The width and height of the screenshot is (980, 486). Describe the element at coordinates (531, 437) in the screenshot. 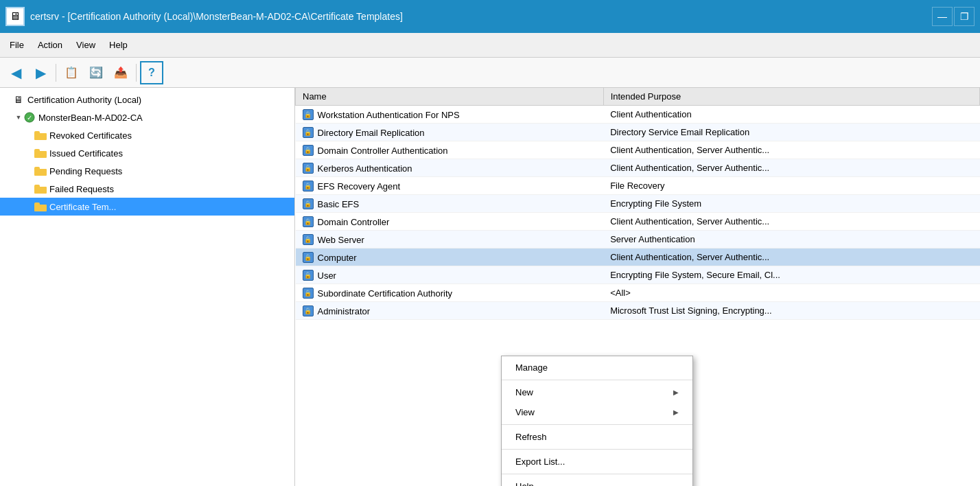

I see `context-menu-refresh-label: Refresh` at that location.